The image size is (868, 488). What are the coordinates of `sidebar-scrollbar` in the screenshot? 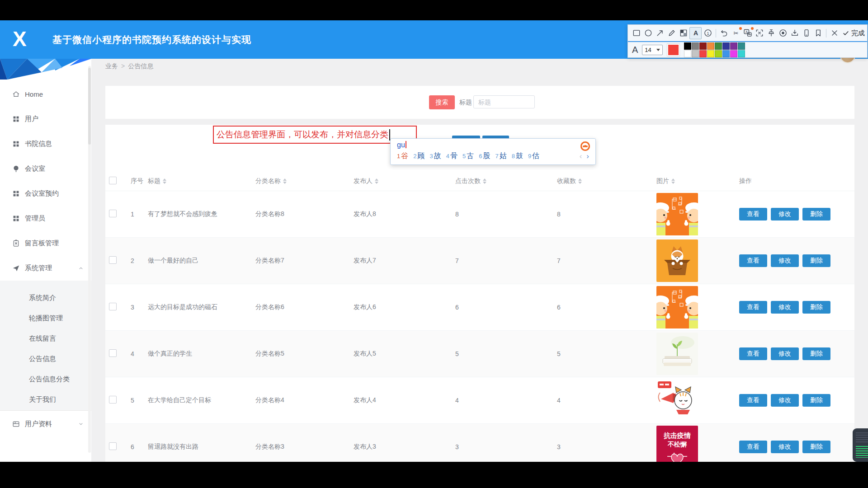 It's located at (90, 259).